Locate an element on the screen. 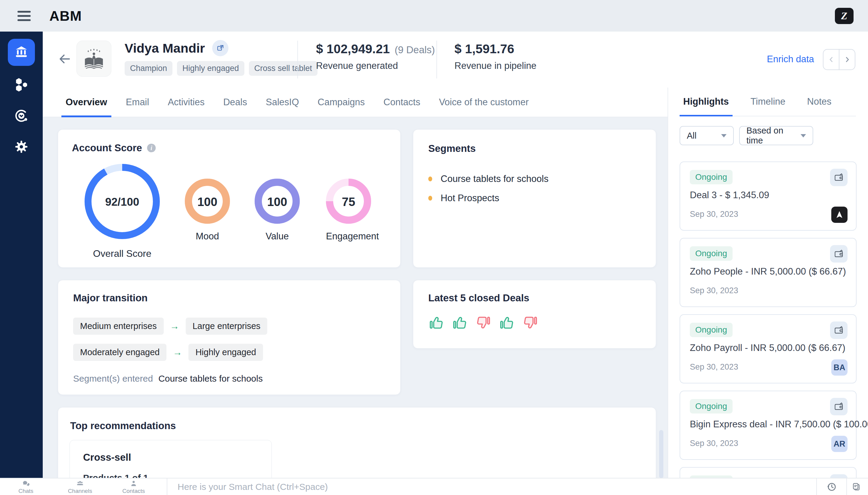 This screenshot has height=495, width=868. zia-button: Z is located at coordinates (845, 16).